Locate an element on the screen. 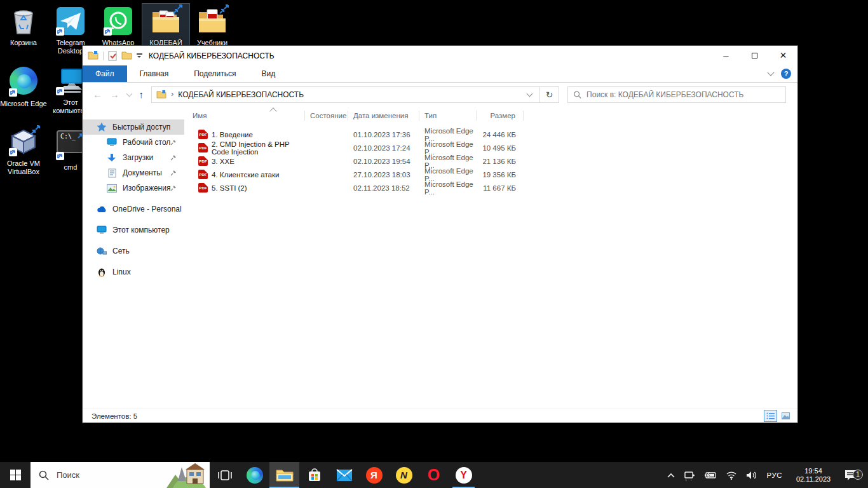 The height and width of the screenshot is (488, 868). taskbar-search-box is located at coordinates (120, 475).